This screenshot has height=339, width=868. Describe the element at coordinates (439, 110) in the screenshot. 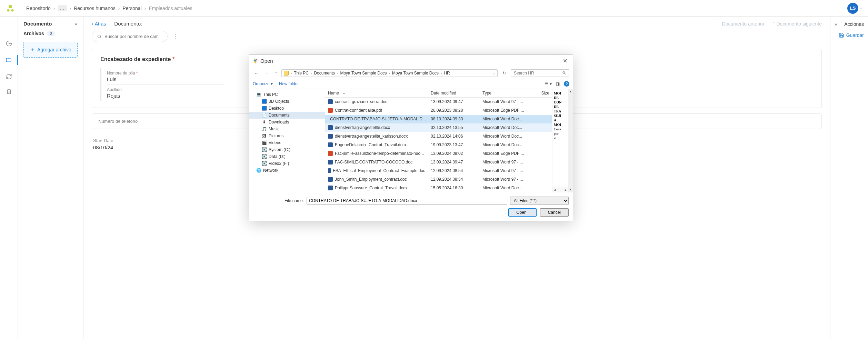

I see `file-row: Contrat-confidentialite.pdf 26.09.2023 0…` at that location.